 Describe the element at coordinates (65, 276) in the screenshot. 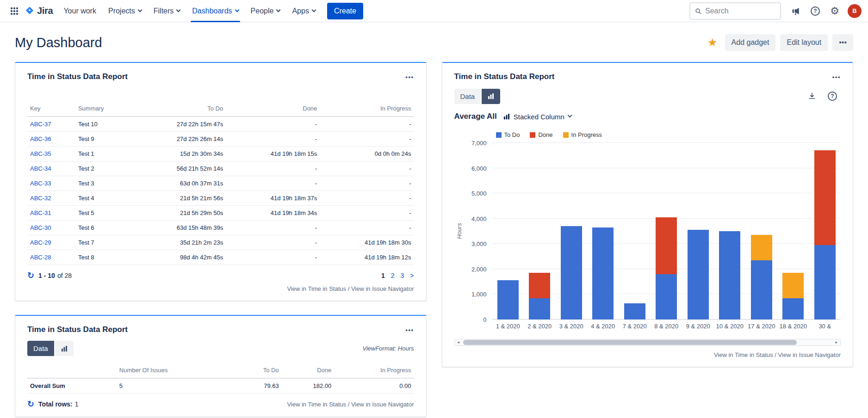

I see `pagination-total: of 28` at that location.